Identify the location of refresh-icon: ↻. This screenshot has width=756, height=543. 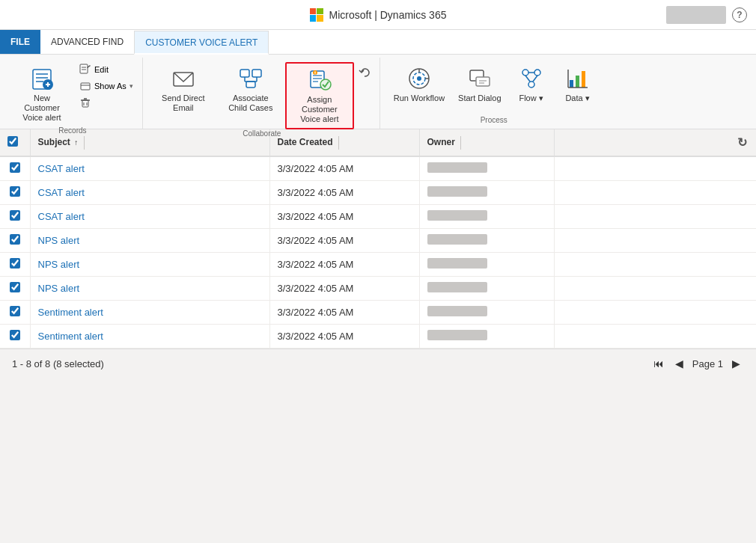
(743, 142).